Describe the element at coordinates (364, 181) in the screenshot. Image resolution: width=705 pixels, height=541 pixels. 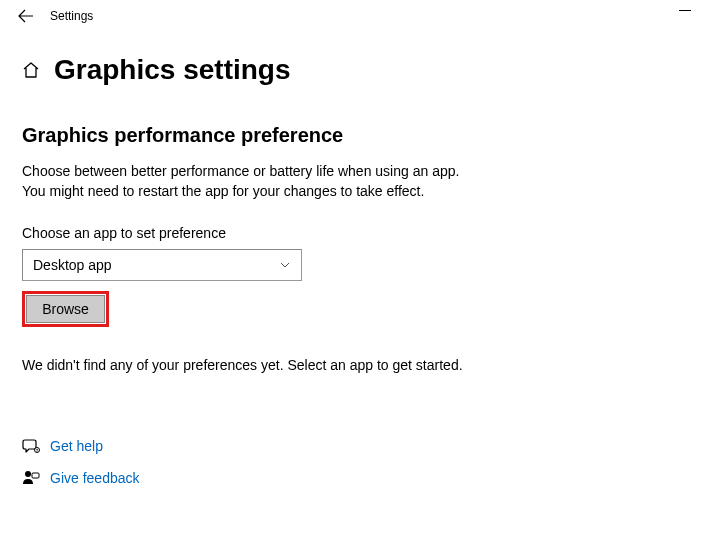
I see `section-description: Choose between better performance or bat…` at that location.